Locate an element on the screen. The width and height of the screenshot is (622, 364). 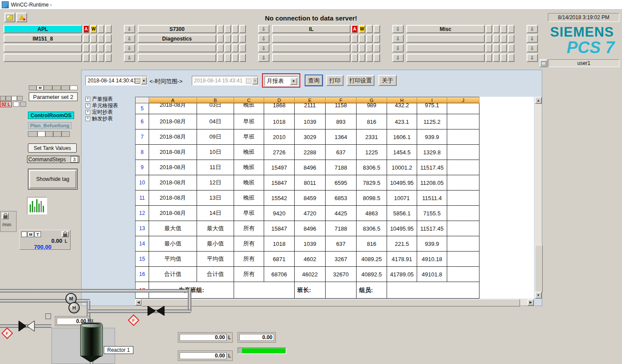
flow-setpoint: 700.00 is located at coordinates (43, 247).